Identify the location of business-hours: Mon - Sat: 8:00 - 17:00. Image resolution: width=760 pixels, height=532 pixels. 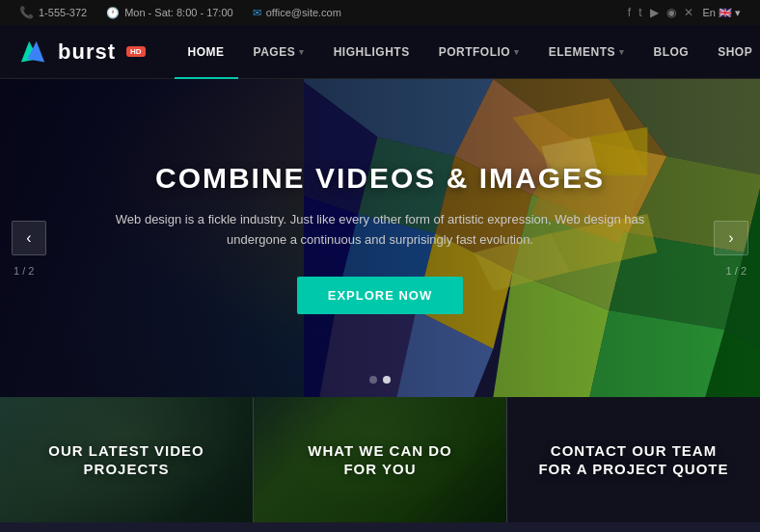
(179, 13).